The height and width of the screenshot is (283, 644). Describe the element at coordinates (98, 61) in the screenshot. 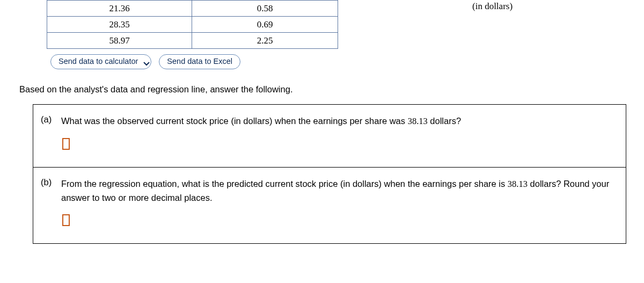

I see `button-label: Send data to calculator` at that location.